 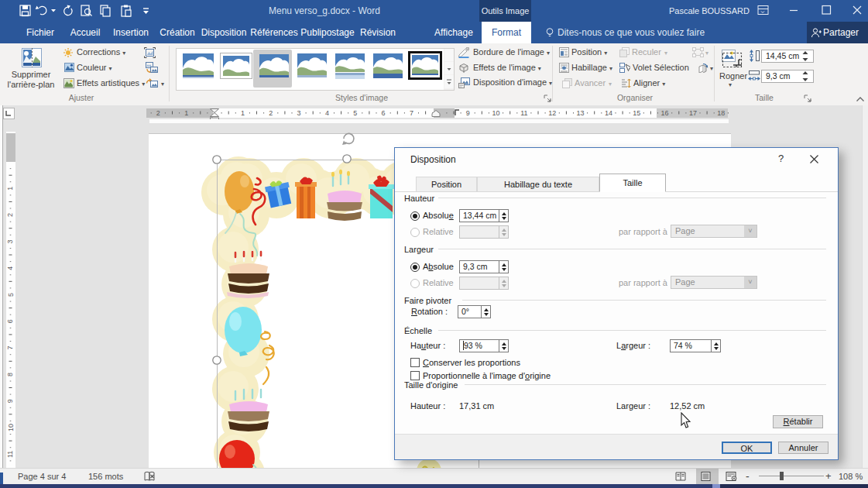 I want to click on svg-text: 17, so click(x=693, y=113).